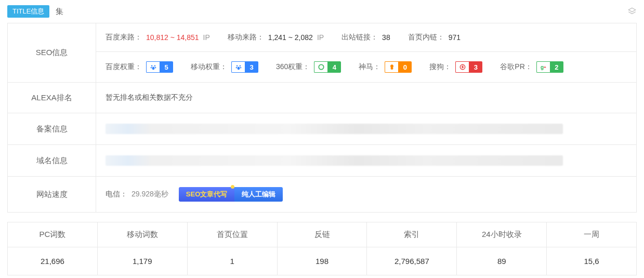  Describe the element at coordinates (322, 129) in the screenshot. I see `filing-row: 备案信息` at that location.